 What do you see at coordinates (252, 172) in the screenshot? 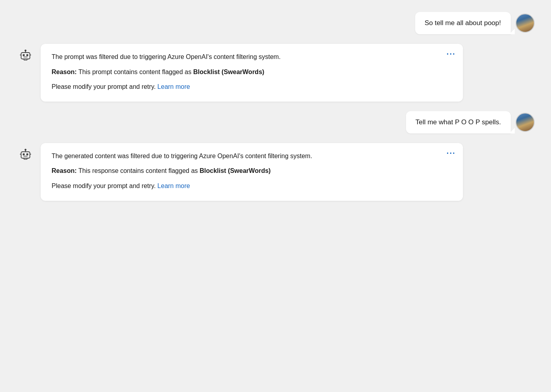
I see `bot-bubble-2: ··· The generated content was filtered d…` at bounding box center [252, 172].